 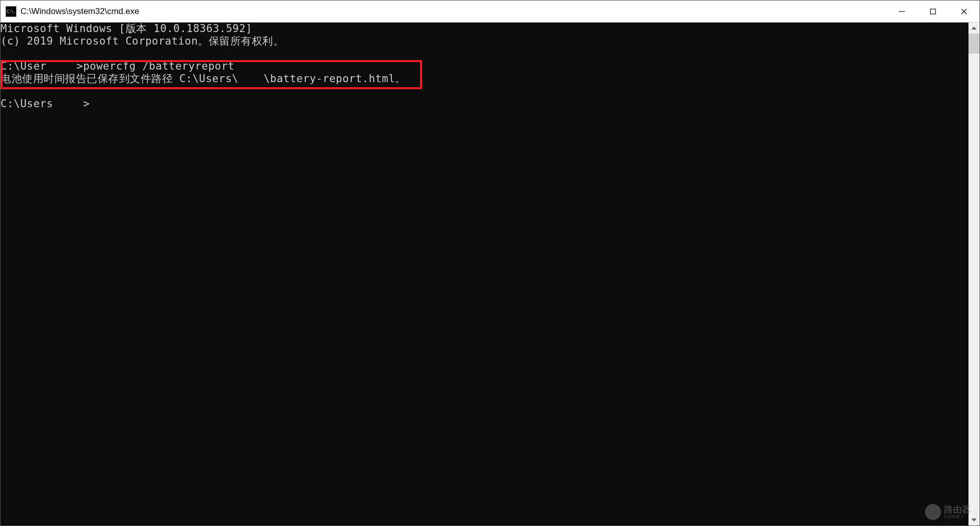 I want to click on window-title: C:\Windows\system32\cmd.exe, so click(x=453, y=12).